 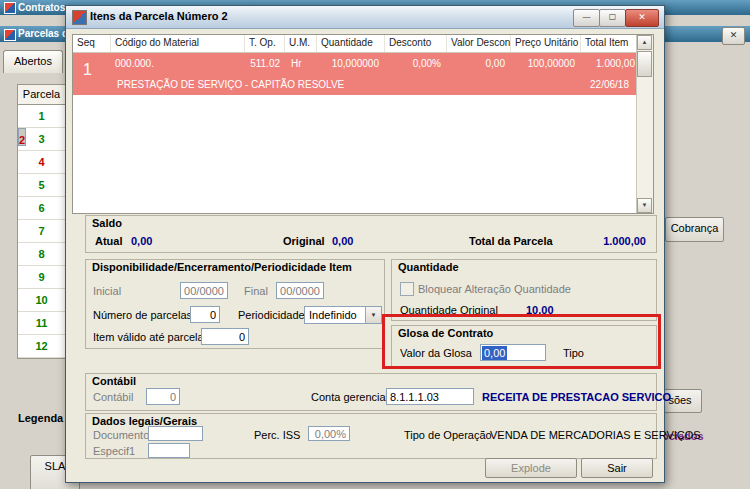 I want to click on quantidade-original-label: Quantidade Original, so click(x=449, y=310).